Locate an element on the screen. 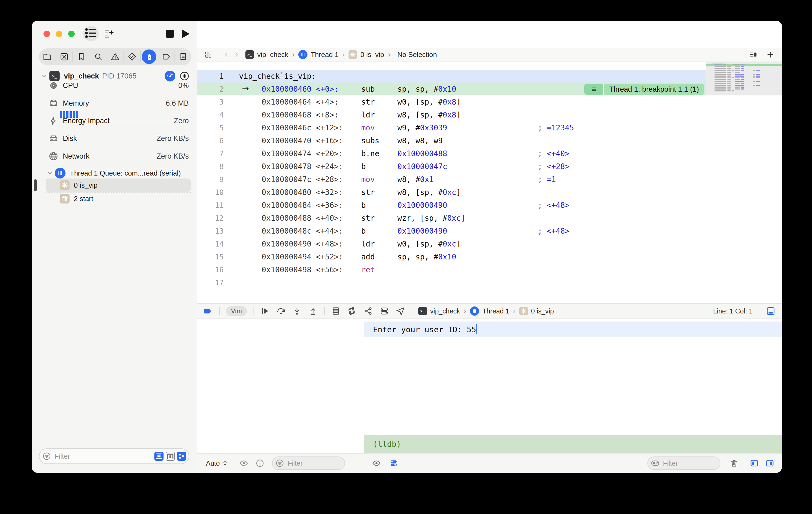 This screenshot has height=514, width=812. debug-area-toggle-icon is located at coordinates (771, 311).